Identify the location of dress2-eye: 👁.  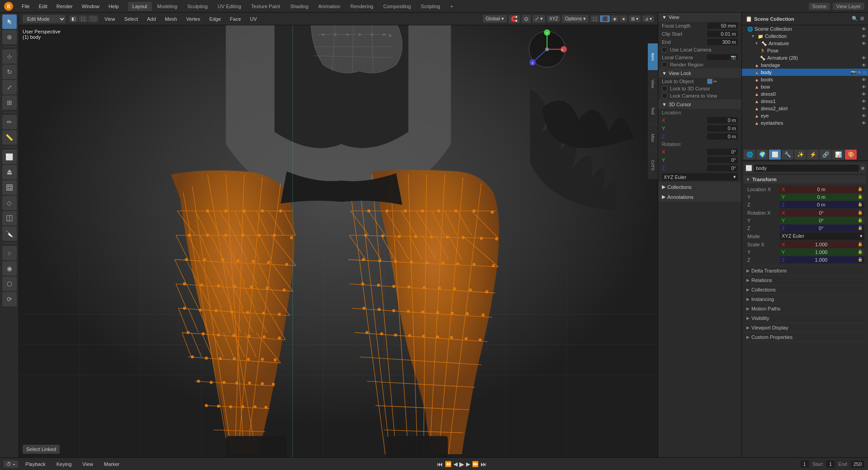
(864, 108).